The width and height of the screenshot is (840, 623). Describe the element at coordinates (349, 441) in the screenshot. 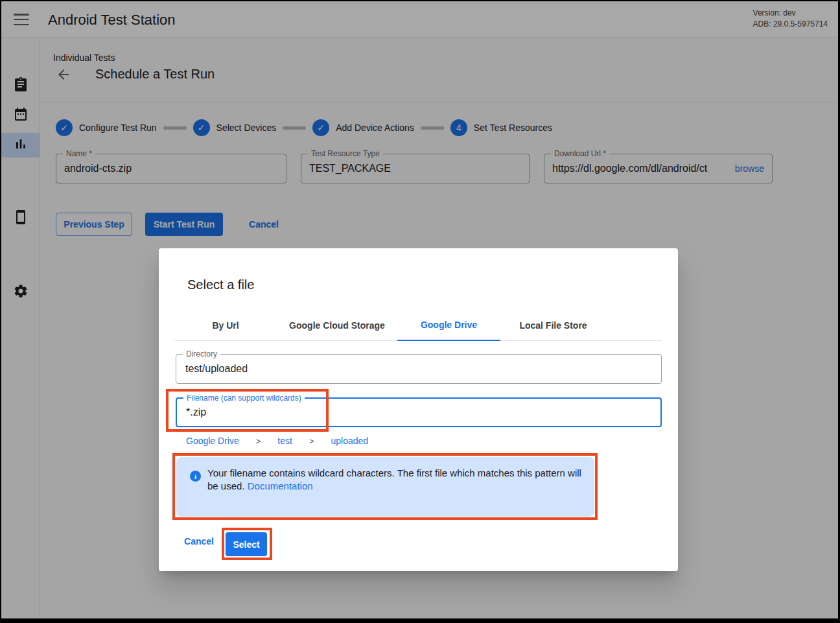

I see `breadcrumb-uploaded: uploaded` at that location.